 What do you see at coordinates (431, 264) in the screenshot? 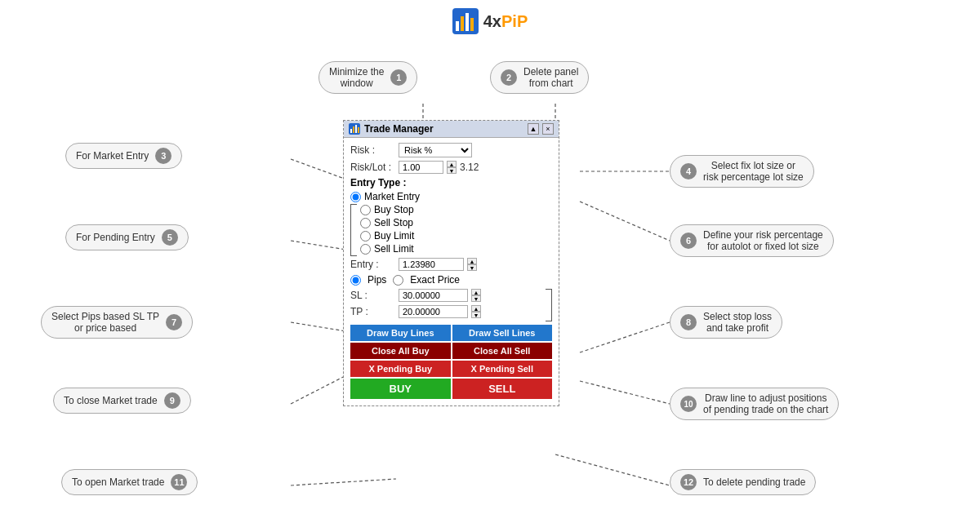
I see `entry-input` at bounding box center [431, 264].